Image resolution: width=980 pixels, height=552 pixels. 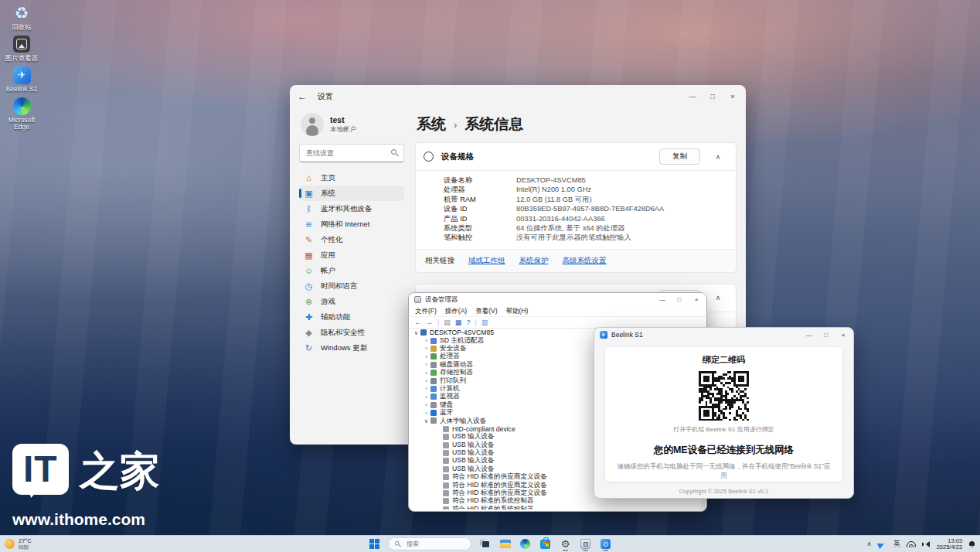 What do you see at coordinates (555, 507) in the screenshot?
I see `tree-item: 符合 HID 标准的系统控制器` at bounding box center [555, 507].